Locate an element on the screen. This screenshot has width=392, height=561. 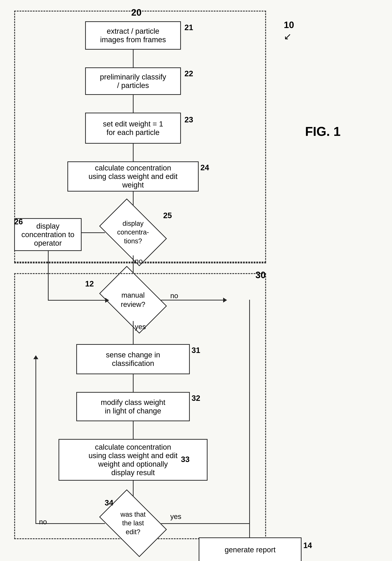
label-10: 10 is located at coordinates (289, 25).